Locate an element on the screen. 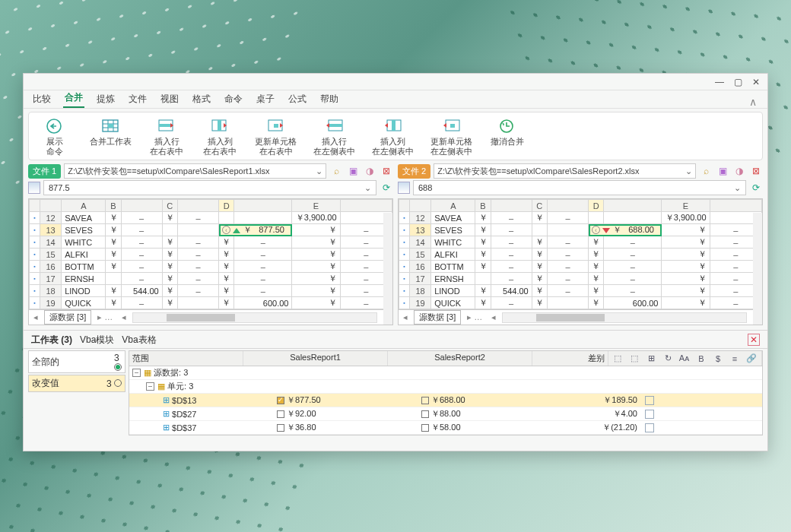 The height and width of the screenshot is (532, 791). grid-1: ABCDE▪12SAVEA￥–￥–￥3,900.00▪13SEVES￥–‹￥ 6… is located at coordinates (580, 261).